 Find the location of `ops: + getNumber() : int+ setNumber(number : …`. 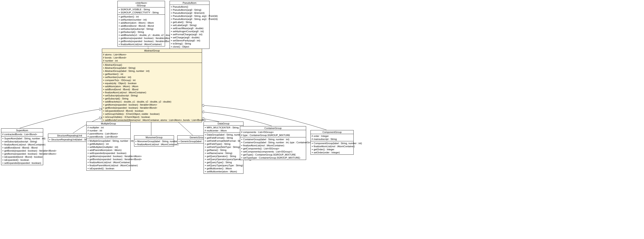

ops: + getNumber() : int+ setNumber(number : … is located at coordinates (141, 30).